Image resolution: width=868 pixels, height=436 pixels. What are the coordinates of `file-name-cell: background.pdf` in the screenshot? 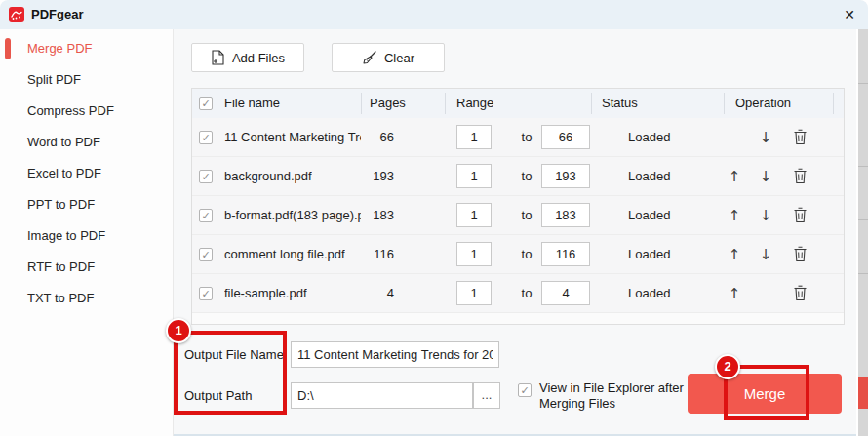 It's located at (268, 177).